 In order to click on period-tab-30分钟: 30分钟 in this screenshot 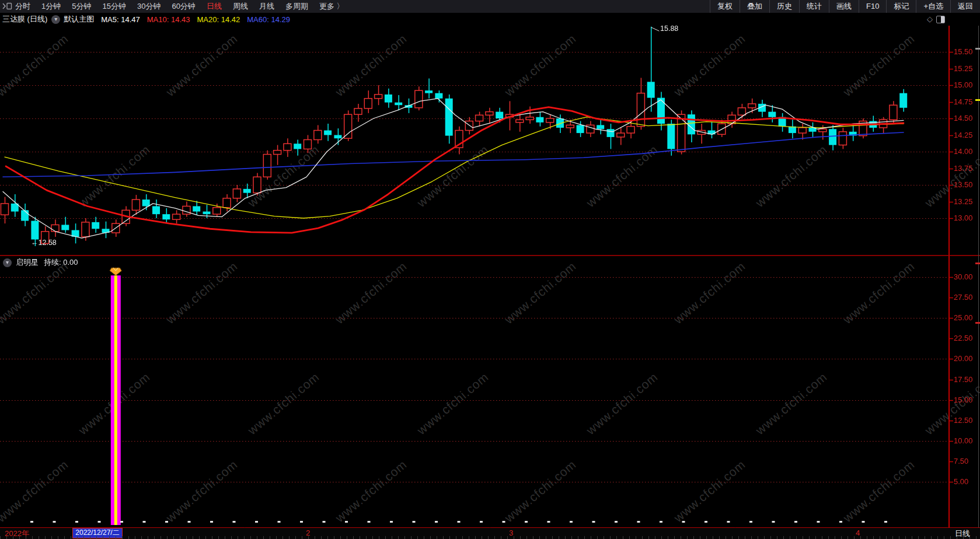, I will do `click(149, 6)`.